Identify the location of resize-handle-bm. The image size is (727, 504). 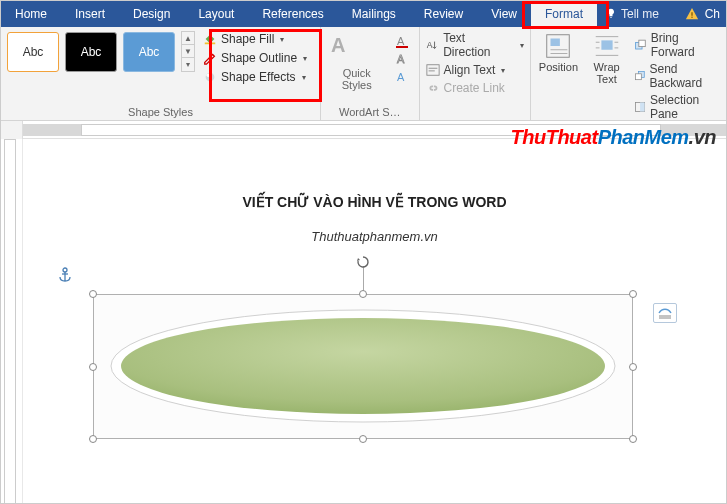
(363, 439).